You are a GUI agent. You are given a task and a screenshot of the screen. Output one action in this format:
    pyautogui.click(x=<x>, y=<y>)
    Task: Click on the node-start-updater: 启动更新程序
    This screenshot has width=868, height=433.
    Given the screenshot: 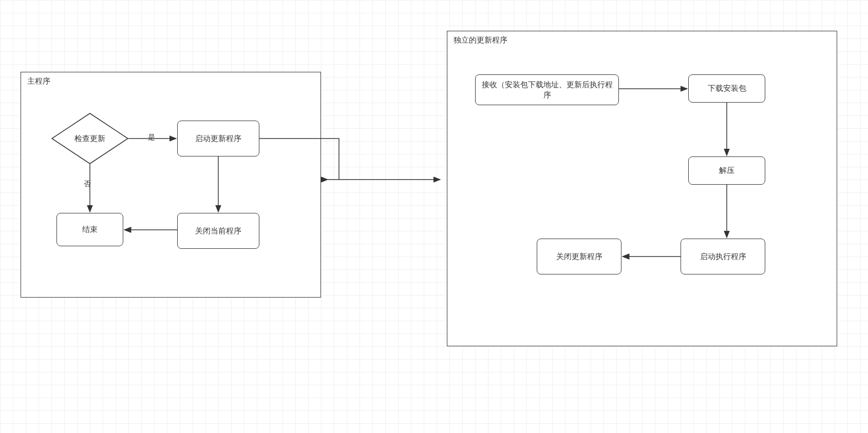 What is the action you would take?
    pyautogui.click(x=218, y=139)
    